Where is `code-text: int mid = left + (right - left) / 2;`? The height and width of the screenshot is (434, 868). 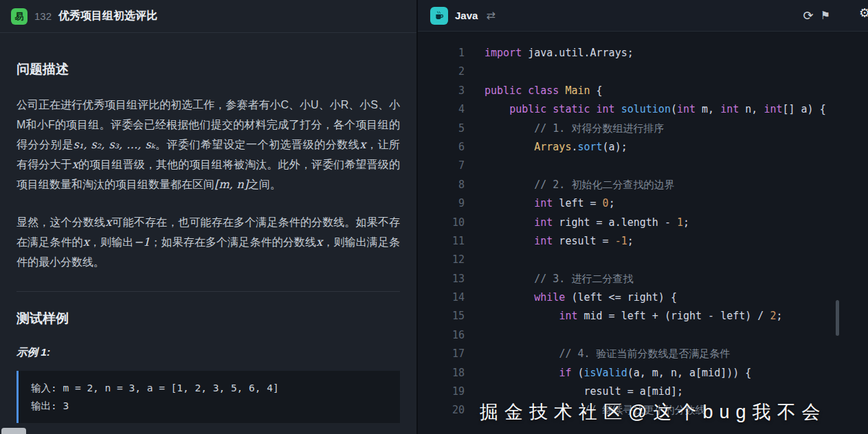
code-text: int mid = left + (right - left) / 2; is located at coordinates (624, 316).